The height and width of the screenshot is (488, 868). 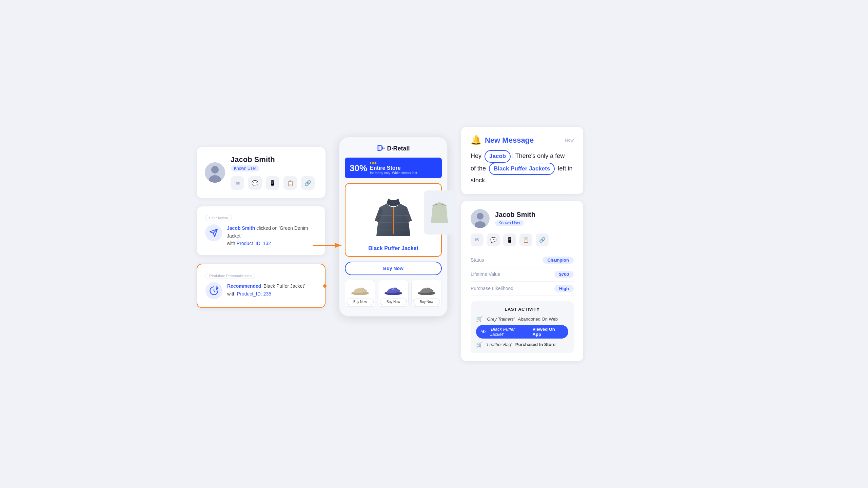 I want to click on action-card: User Action Jacob Smith clicked on 'Gree…, so click(x=261, y=231).